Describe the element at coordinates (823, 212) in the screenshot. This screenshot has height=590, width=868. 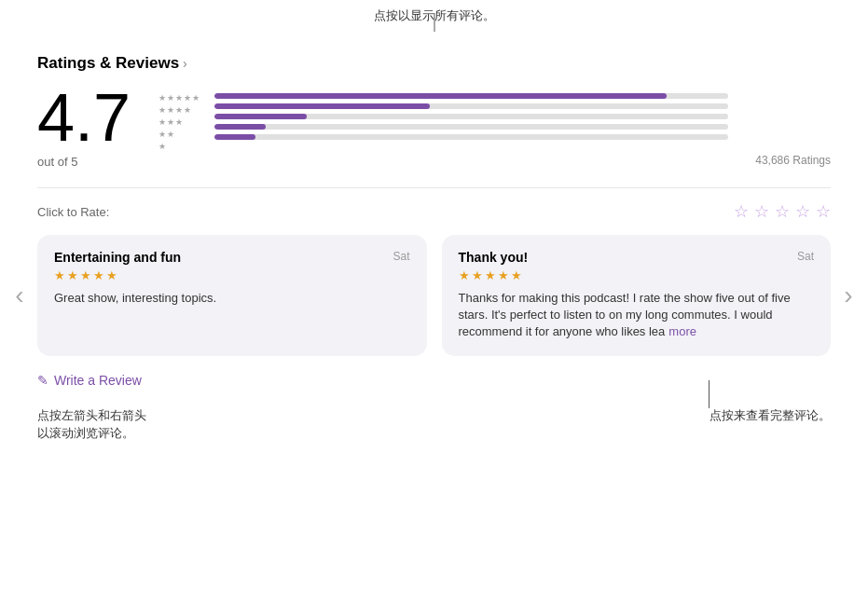
I see `rate-star-5: ☆` at that location.